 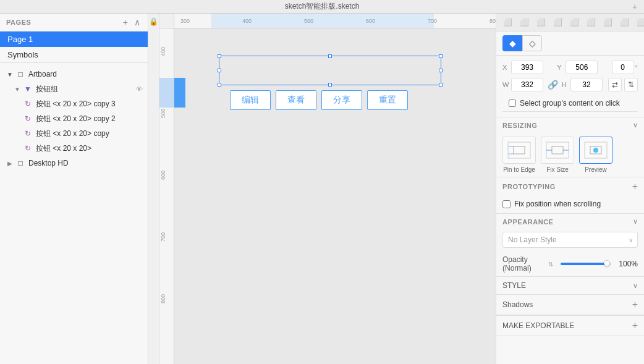 I want to click on flip-v-btn: ⇅, so click(x=631, y=85).